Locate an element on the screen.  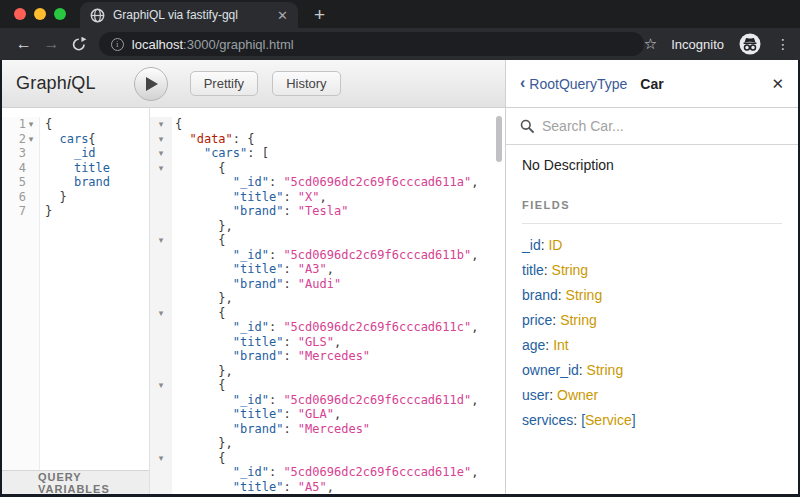
back-button: ← is located at coordinates (24, 44).